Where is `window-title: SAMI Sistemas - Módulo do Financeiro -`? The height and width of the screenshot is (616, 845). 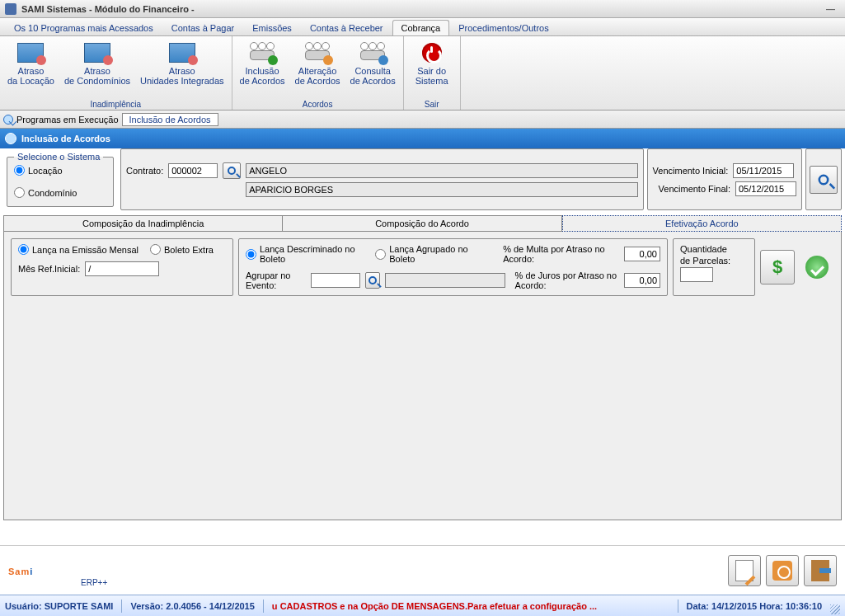 window-title: SAMI Sistemas - Módulo do Financeiro - is located at coordinates (108, 9).